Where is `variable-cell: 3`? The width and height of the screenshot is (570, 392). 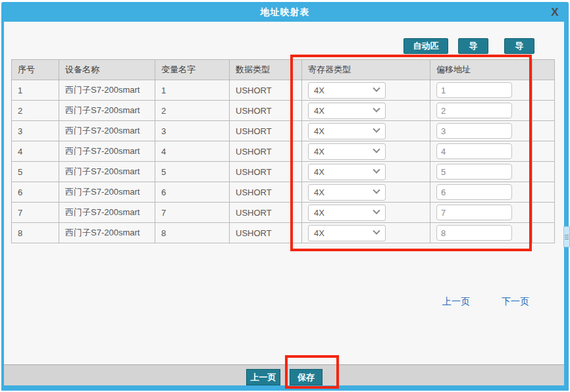 variable-cell: 3 is located at coordinates (192, 132).